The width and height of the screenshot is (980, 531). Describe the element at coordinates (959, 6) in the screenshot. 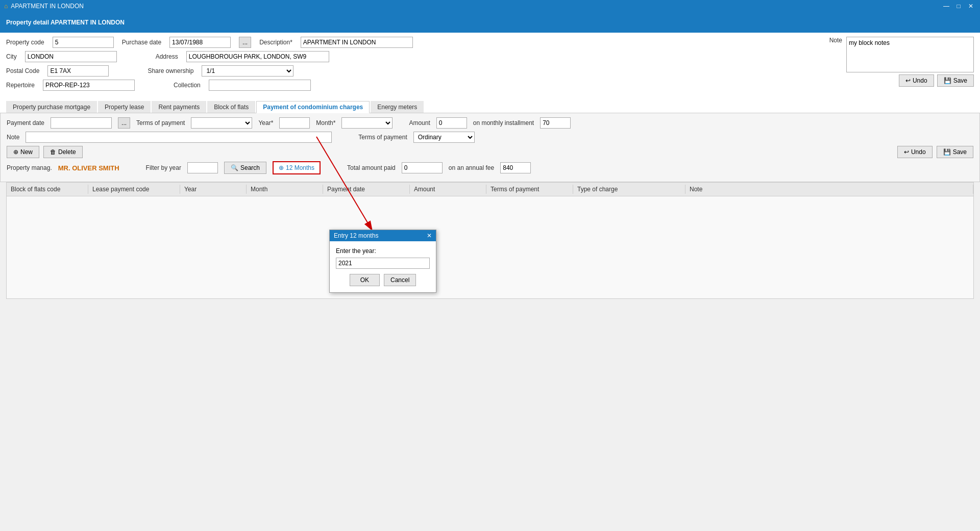

I see `maximize-button: □` at that location.